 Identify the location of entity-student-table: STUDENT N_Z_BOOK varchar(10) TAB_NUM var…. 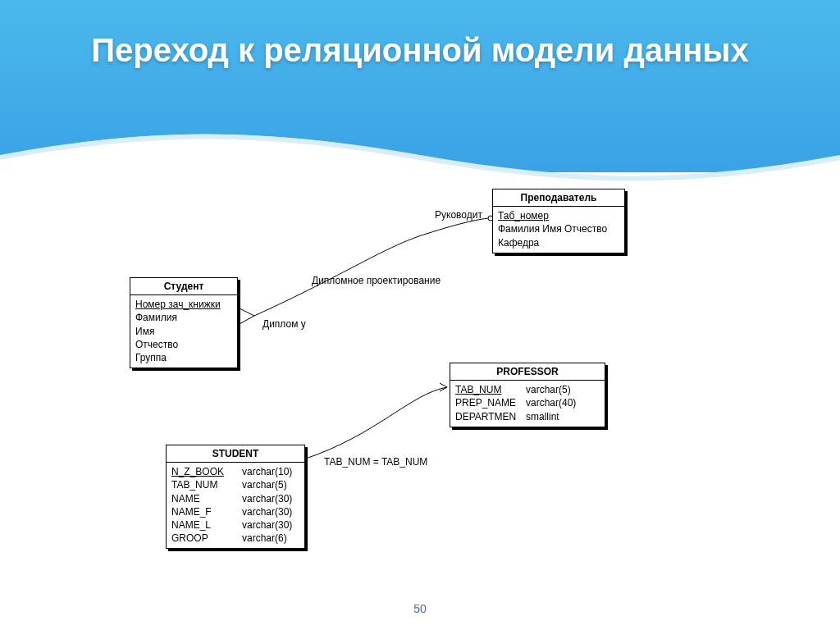
(235, 497).